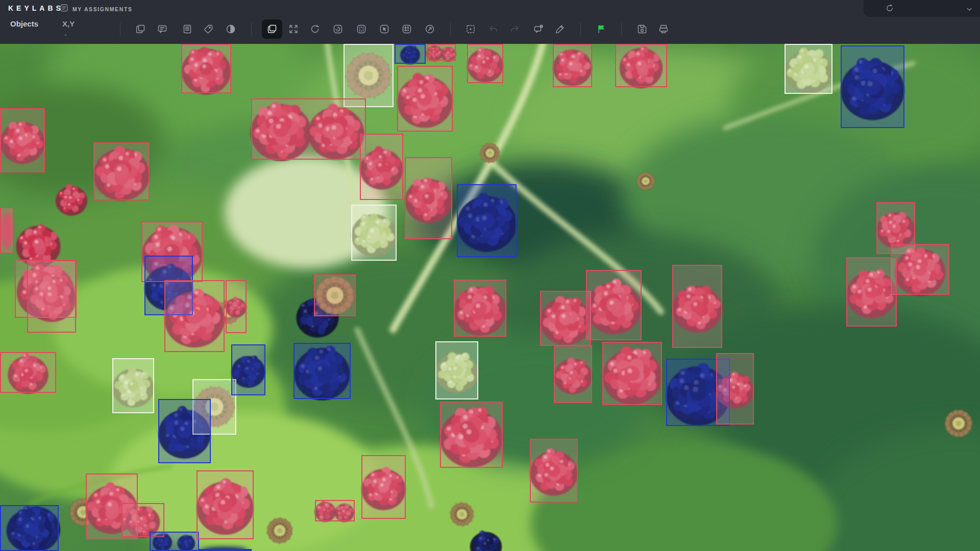 The image size is (980, 551). Describe the element at coordinates (471, 29) in the screenshot. I see `marquee-button` at that location.